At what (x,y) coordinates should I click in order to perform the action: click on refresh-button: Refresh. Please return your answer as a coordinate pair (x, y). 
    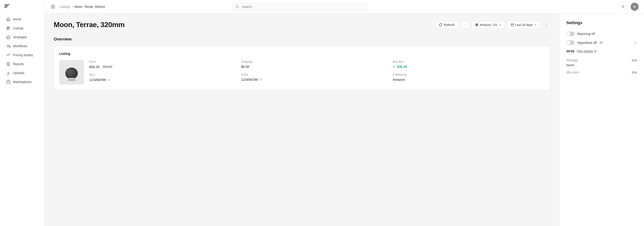
    Looking at the image, I should click on (446, 25).